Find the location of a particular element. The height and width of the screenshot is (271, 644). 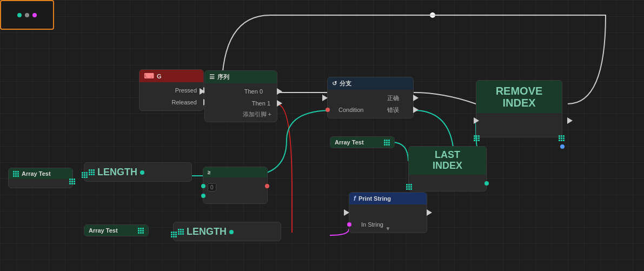

arraytest1-body is located at coordinates (41, 183).